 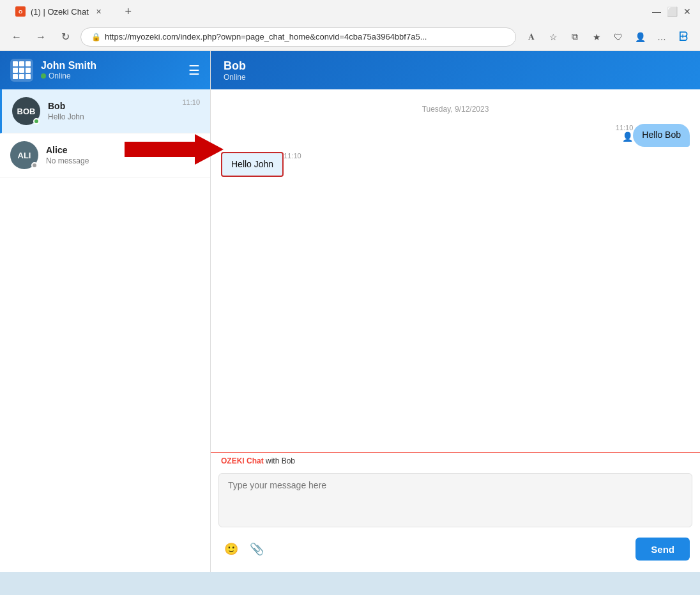 What do you see at coordinates (235, 77) in the screenshot?
I see `chat-partner-status: Online` at bounding box center [235, 77].